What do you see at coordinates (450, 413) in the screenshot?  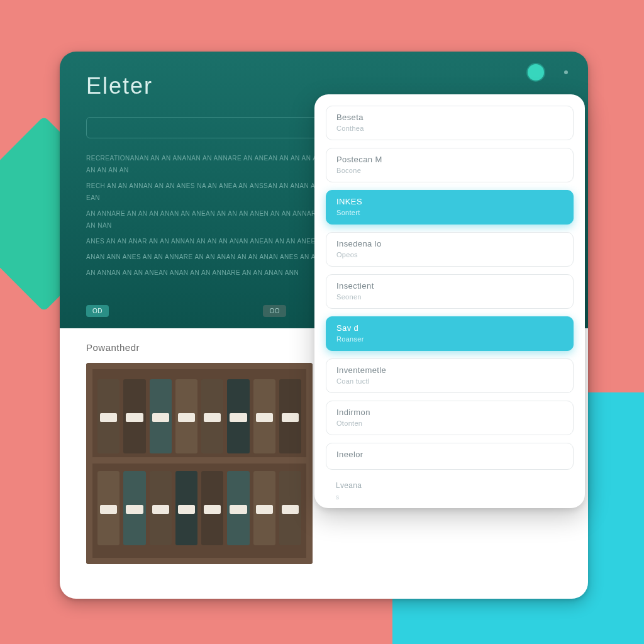 I see `panel-item-title: Indirmon` at bounding box center [450, 413].